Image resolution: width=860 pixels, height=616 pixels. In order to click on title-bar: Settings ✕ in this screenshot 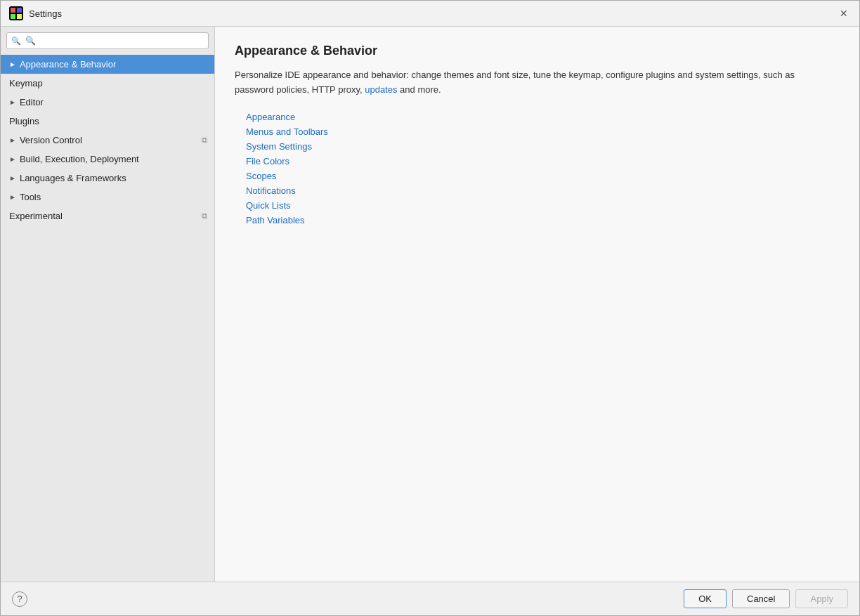, I will do `click(430, 14)`.